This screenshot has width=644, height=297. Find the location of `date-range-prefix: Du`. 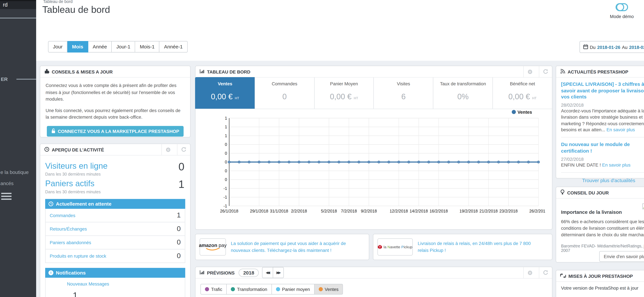

date-range-prefix: Du is located at coordinates (592, 47).